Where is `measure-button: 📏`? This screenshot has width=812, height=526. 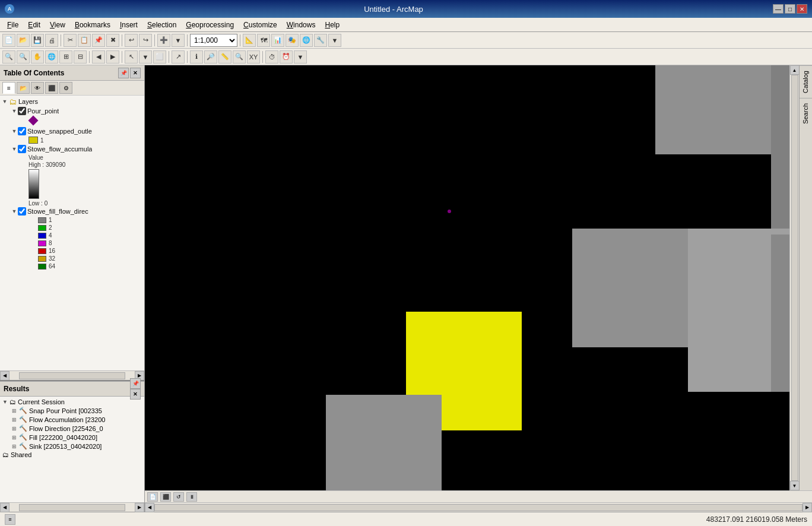 measure-button: 📏 is located at coordinates (225, 57).